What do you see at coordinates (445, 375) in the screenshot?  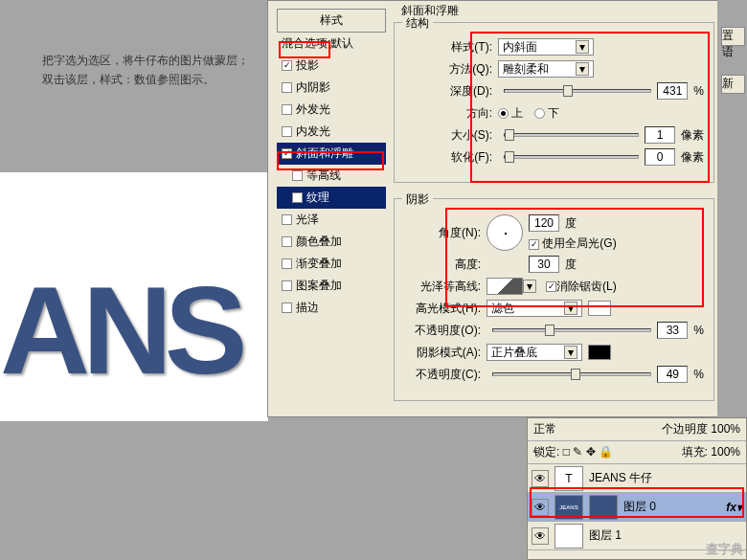 I see `opacity2-label: 不透明度(C):` at bounding box center [445, 375].